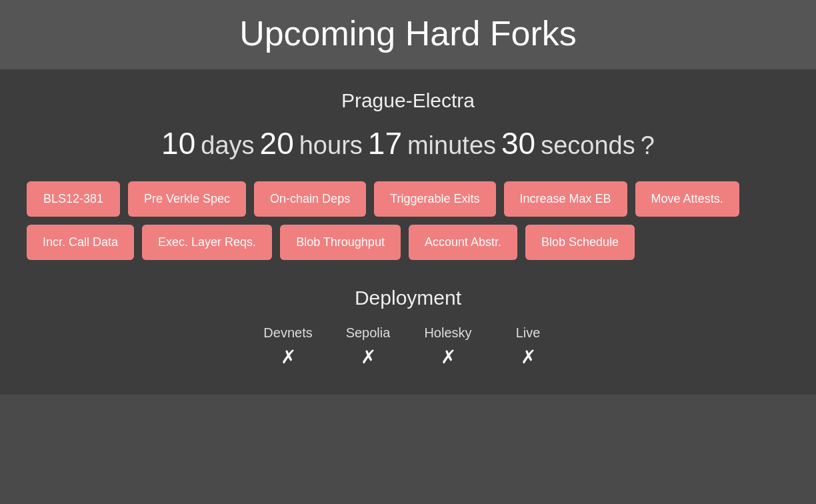 This screenshot has height=504, width=816. Describe the element at coordinates (408, 221) in the screenshot. I see `eips-grid: BLS12-381Pre Verkle SpecOn-chain DepsTri…` at that location.